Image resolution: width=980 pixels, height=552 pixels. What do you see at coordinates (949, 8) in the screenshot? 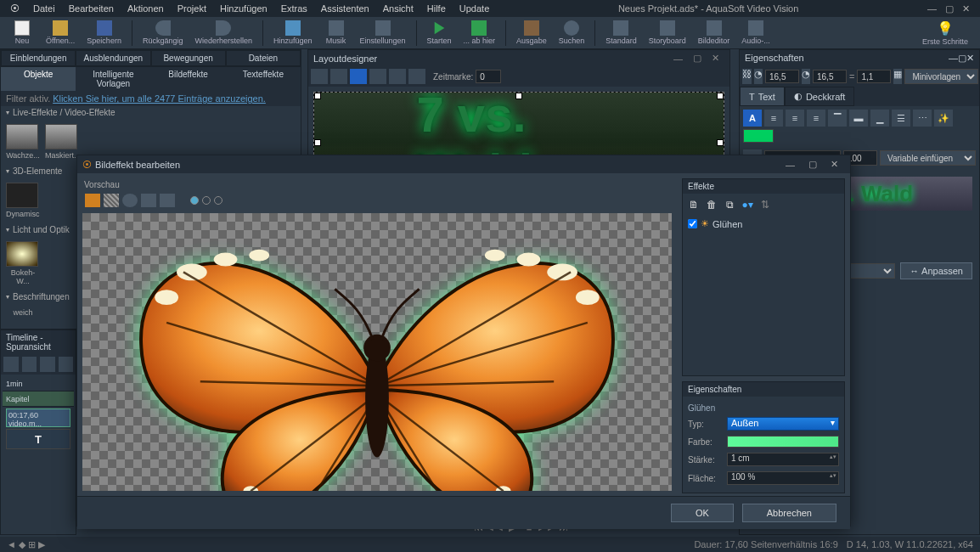
I see `window-maximize: ▢` at bounding box center [949, 8].